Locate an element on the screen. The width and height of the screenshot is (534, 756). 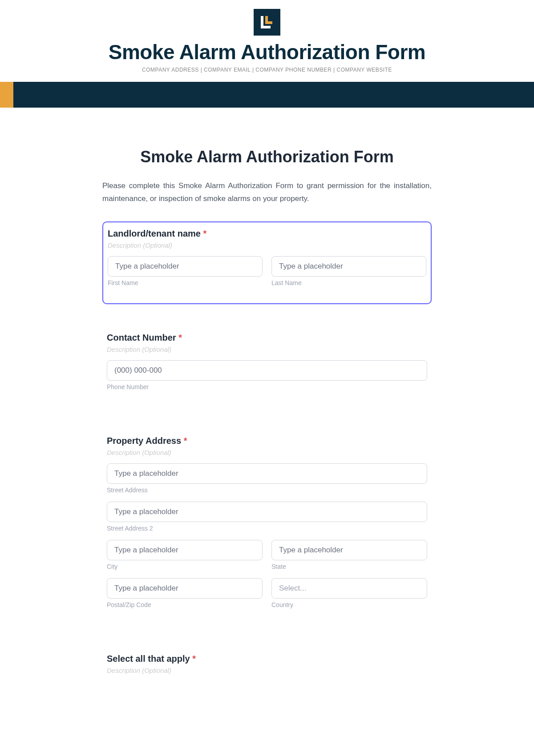
name-desc: Description (Optional) is located at coordinates (267, 245).